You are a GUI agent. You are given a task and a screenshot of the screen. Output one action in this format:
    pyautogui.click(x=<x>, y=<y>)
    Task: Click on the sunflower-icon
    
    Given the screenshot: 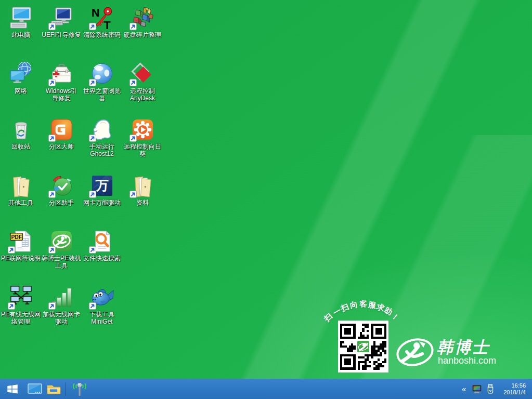 What is the action you would take?
    pyautogui.click(x=142, y=129)
    